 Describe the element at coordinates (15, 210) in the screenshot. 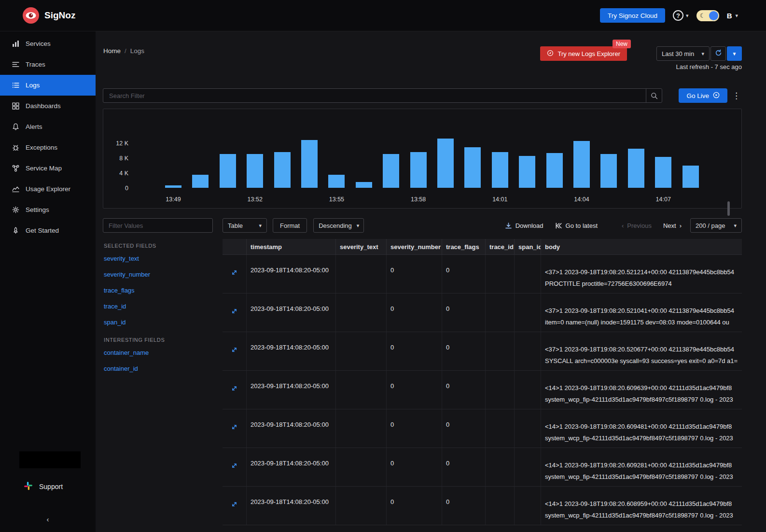

I see `gear-icon` at that location.